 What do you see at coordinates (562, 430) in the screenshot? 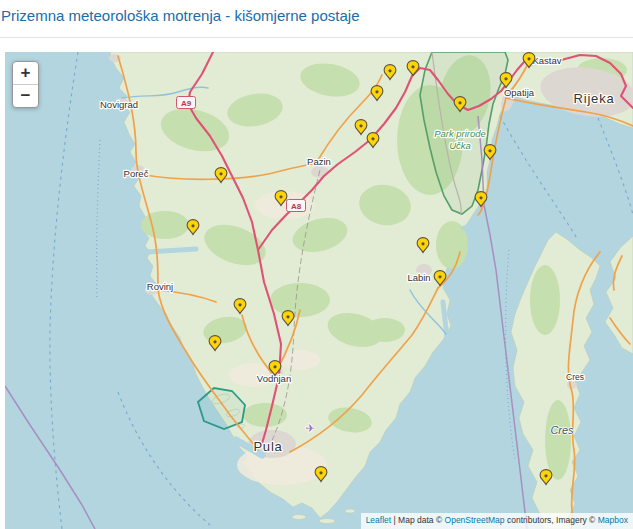
I see `map-label-cres-island: Cres` at bounding box center [562, 430].